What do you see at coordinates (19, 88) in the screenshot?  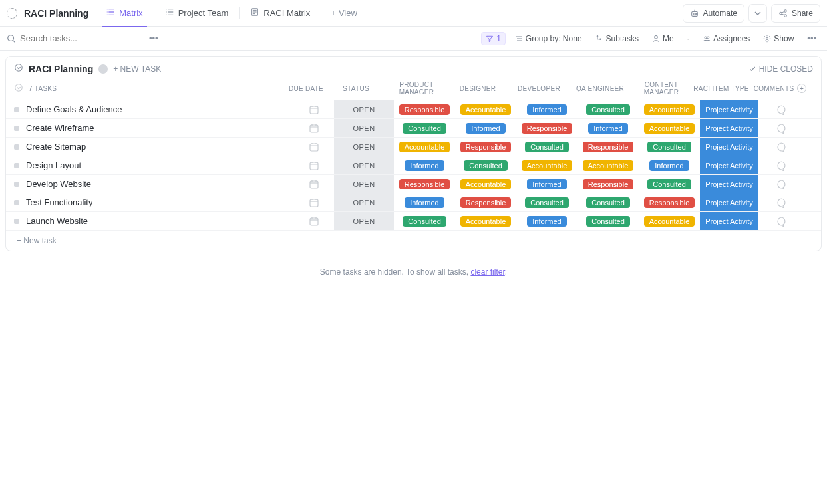 I see `expand-all-toggle` at bounding box center [19, 88].